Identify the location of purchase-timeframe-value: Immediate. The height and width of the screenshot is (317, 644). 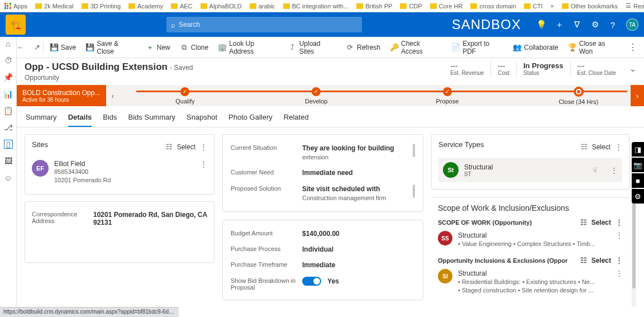
(359, 265).